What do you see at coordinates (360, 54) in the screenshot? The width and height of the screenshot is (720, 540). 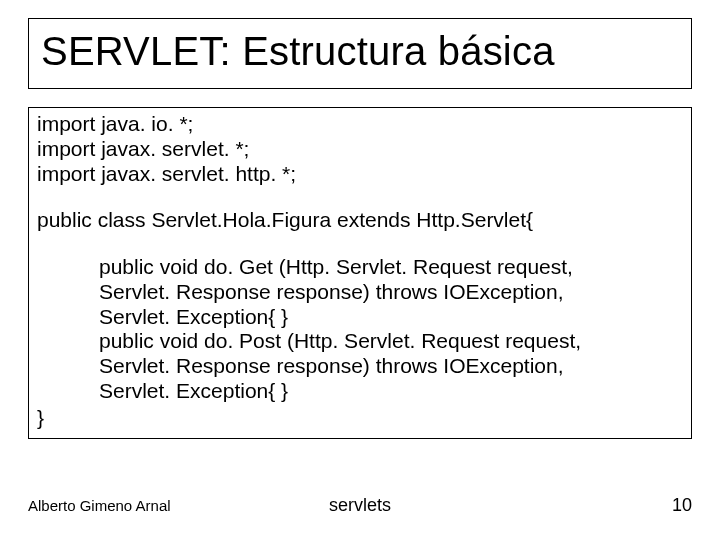 I see `title-frame: SERVLET: Estructura básica` at bounding box center [360, 54].